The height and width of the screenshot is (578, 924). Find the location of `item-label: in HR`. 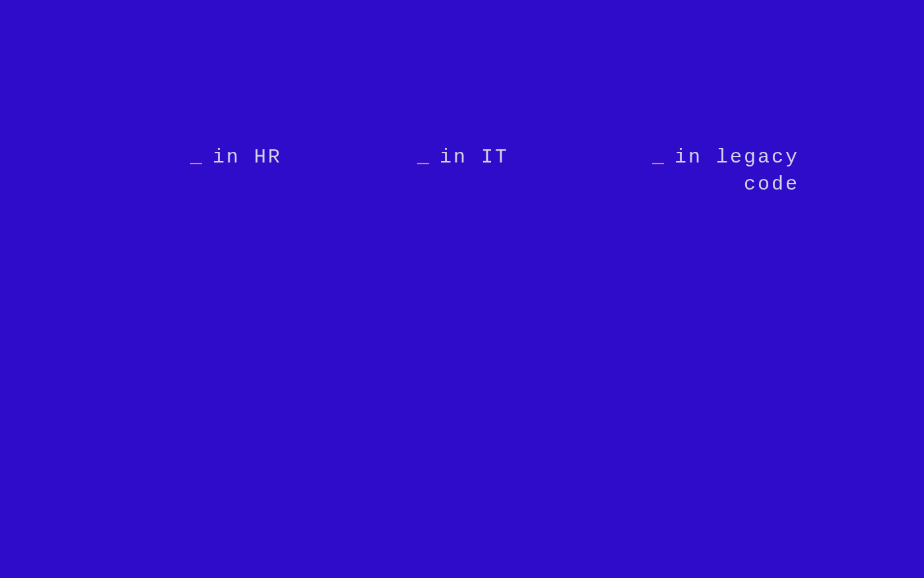

item-label: in HR is located at coordinates (247, 157).